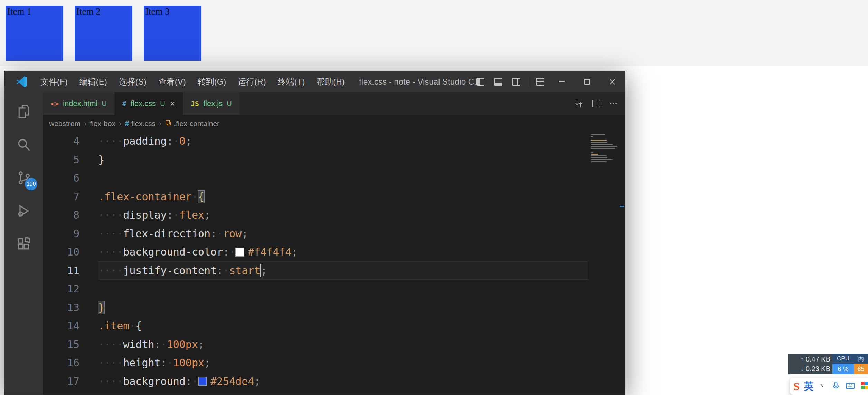  What do you see at coordinates (818, 369) in the screenshot?
I see `download-speed: 0.23 KB` at bounding box center [818, 369].